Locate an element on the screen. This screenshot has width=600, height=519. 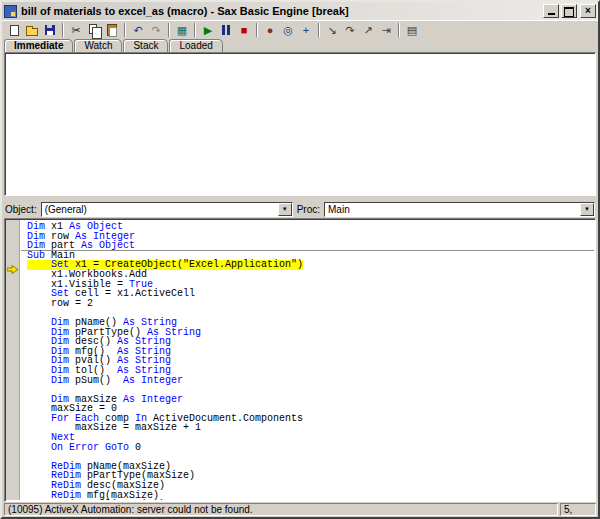
cursor-position: 5, is located at coordinates (578, 510).